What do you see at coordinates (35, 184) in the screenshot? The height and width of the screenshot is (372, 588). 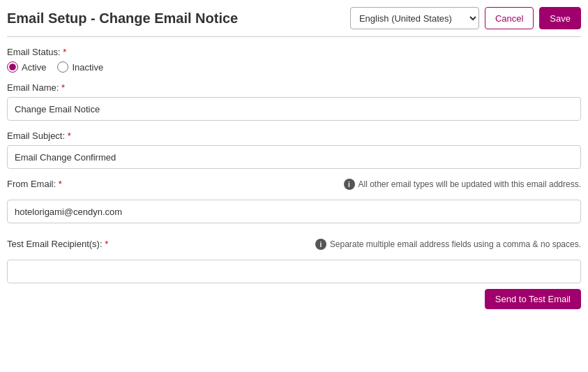 I see `from-email-label: From Email: *` at bounding box center [35, 184].